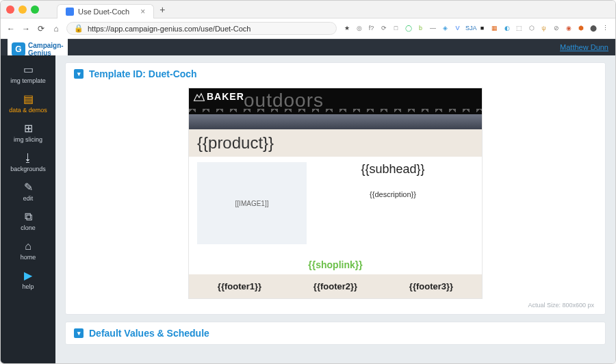 This screenshot has height=364, width=616. I want to click on extension-icon: ▦, so click(494, 29).